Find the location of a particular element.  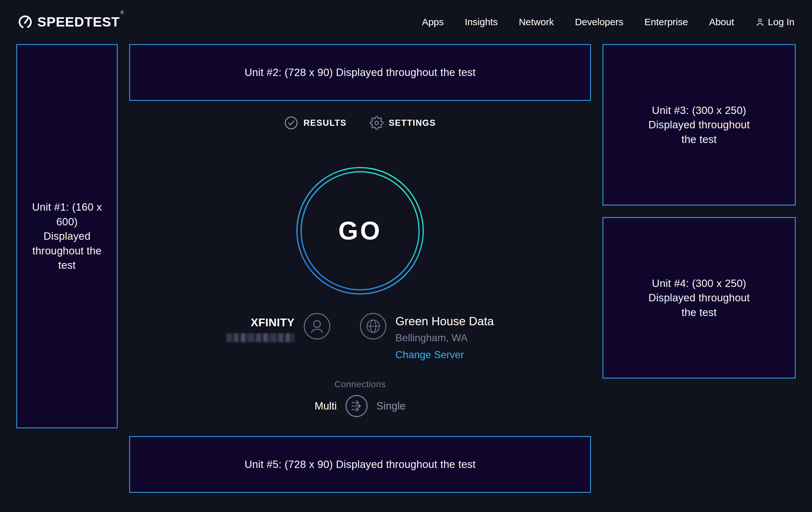

isp-block: XFINITY is located at coordinates (261, 329).